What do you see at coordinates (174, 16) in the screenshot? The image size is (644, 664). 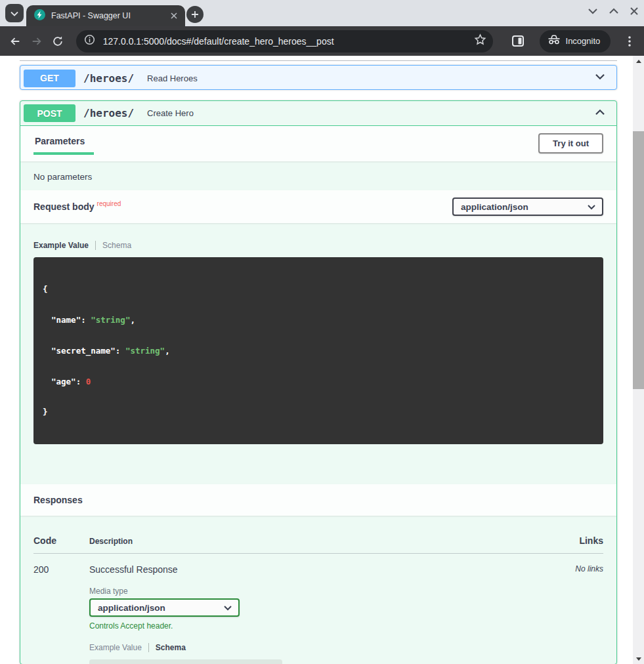 I see `tab-close-icon` at bounding box center [174, 16].